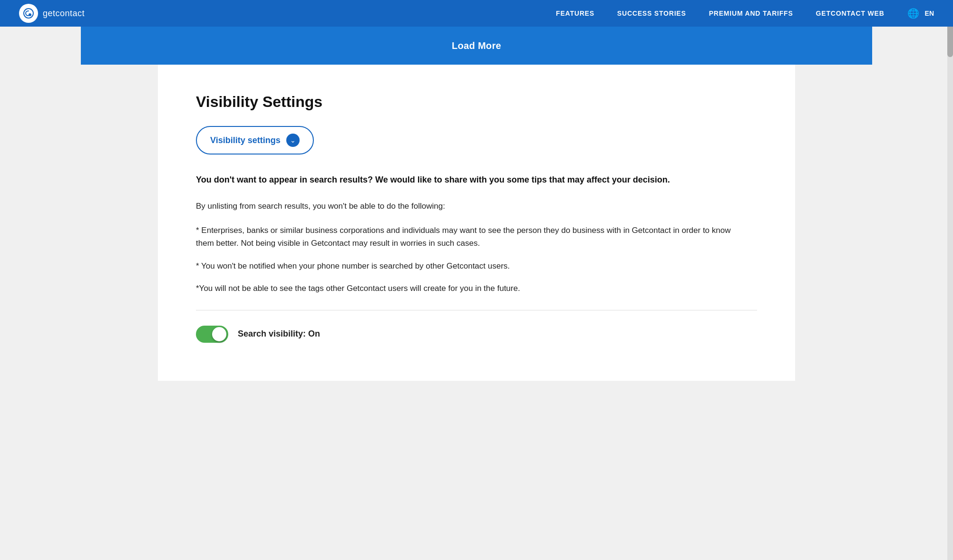 The height and width of the screenshot is (560, 953). What do you see at coordinates (472, 266) in the screenshot?
I see `description-item-1: * You won't be notified when your phone …` at bounding box center [472, 266].